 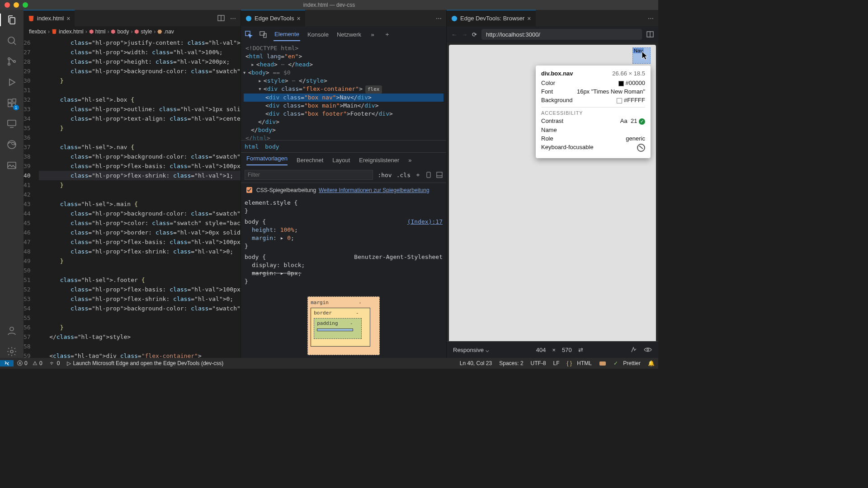 What do you see at coordinates (538, 363) in the screenshot?
I see `encoding: UTF-8` at bounding box center [538, 363].